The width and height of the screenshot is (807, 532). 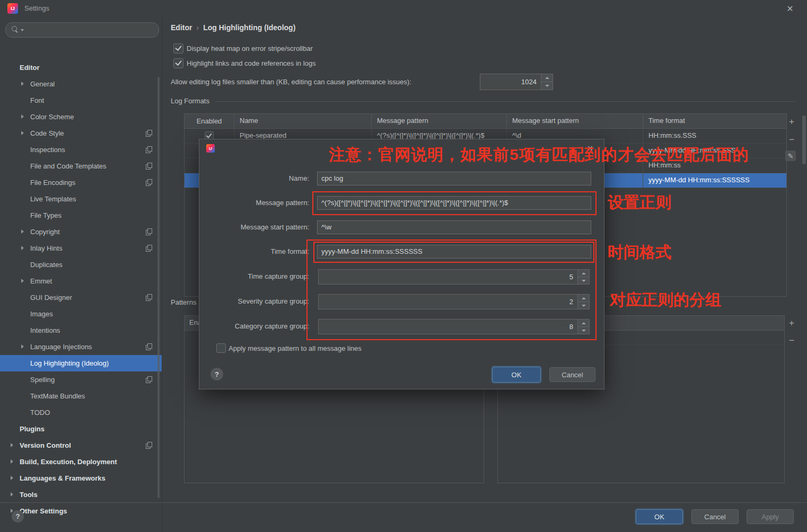 What do you see at coordinates (572, 277) in the screenshot?
I see `time-capture-group-value: 5` at bounding box center [572, 277].